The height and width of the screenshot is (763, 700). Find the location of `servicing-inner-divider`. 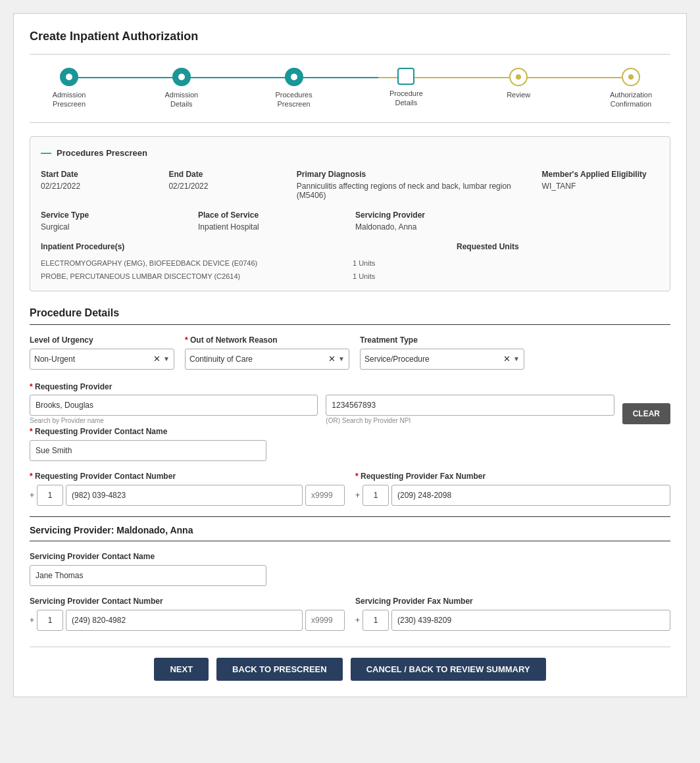

servicing-inner-divider is located at coordinates (350, 541).